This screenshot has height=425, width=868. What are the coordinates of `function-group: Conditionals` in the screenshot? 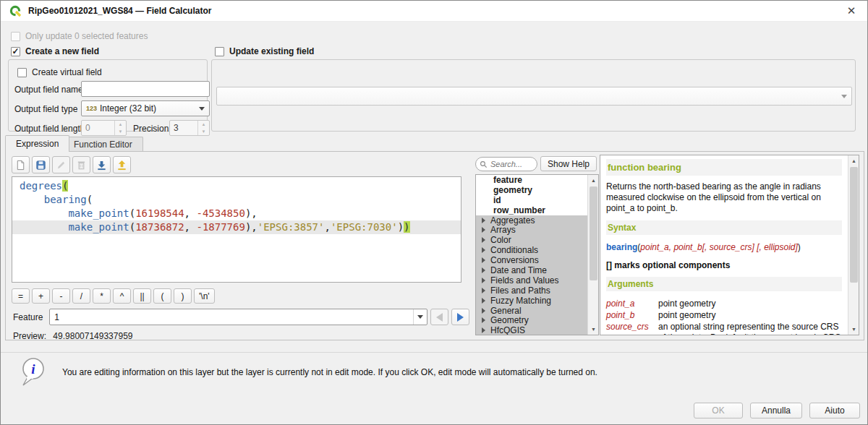 It's located at (532, 250).